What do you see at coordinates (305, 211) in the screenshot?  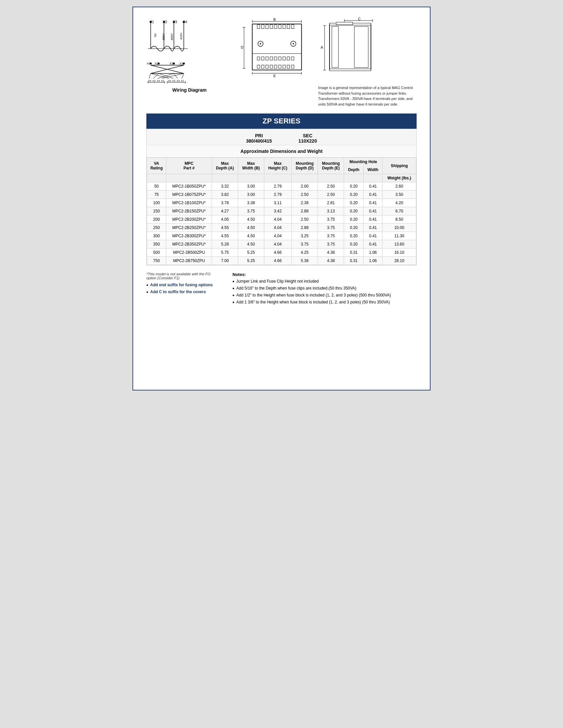 I see `td-mountd: 2.88` at bounding box center [305, 211].